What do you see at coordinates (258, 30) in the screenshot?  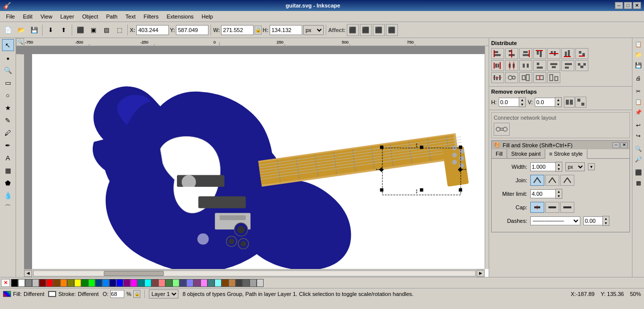 I see `lock-aspect-button: 🔒` at bounding box center [258, 30].